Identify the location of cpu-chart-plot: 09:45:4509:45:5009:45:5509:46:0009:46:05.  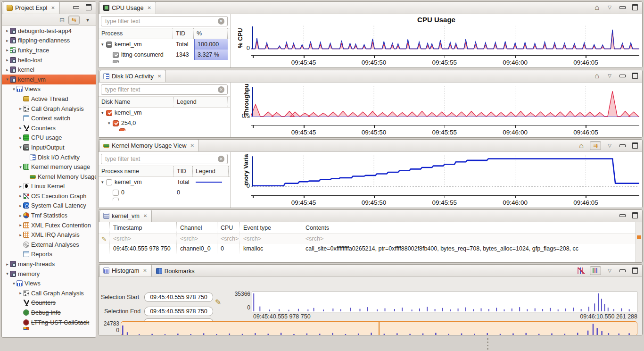
(445, 46).